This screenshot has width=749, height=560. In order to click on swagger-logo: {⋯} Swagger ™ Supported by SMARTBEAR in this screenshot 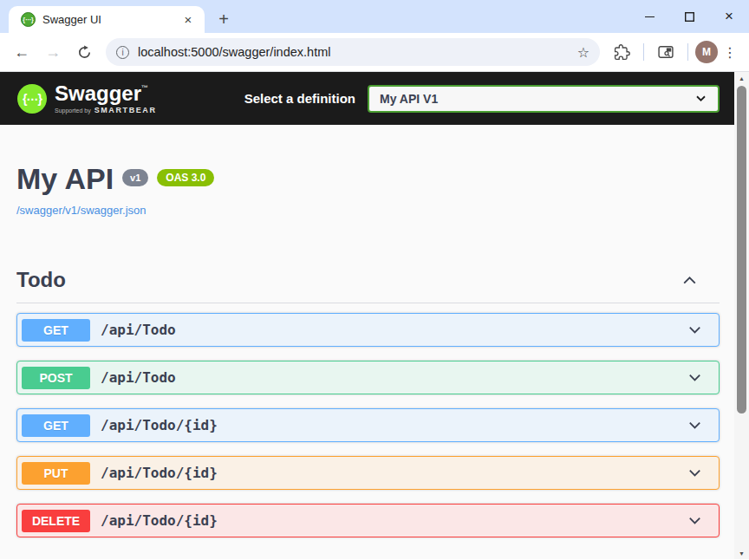, I will do `click(87, 99)`.